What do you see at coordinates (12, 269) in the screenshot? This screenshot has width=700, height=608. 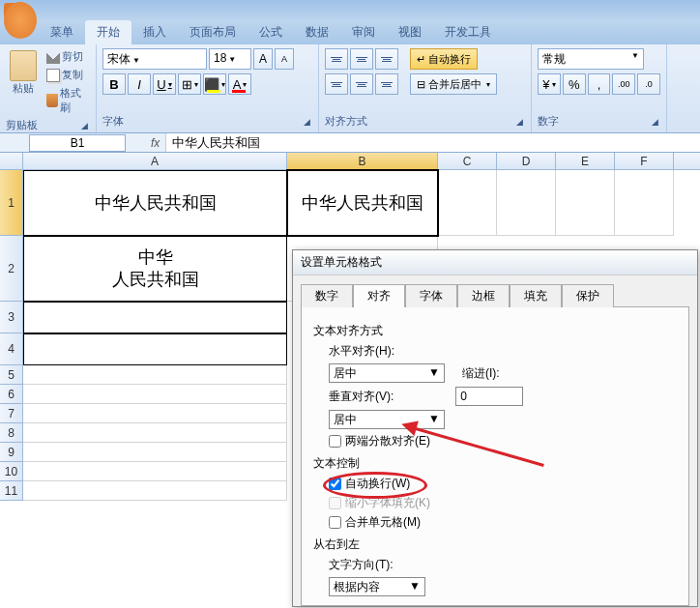 I see `row-header-2: 2` at bounding box center [12, 269].